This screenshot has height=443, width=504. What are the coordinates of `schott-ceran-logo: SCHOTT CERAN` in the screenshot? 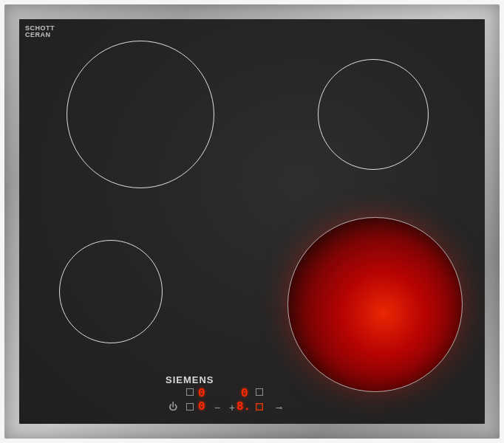 It's located at (40, 32).